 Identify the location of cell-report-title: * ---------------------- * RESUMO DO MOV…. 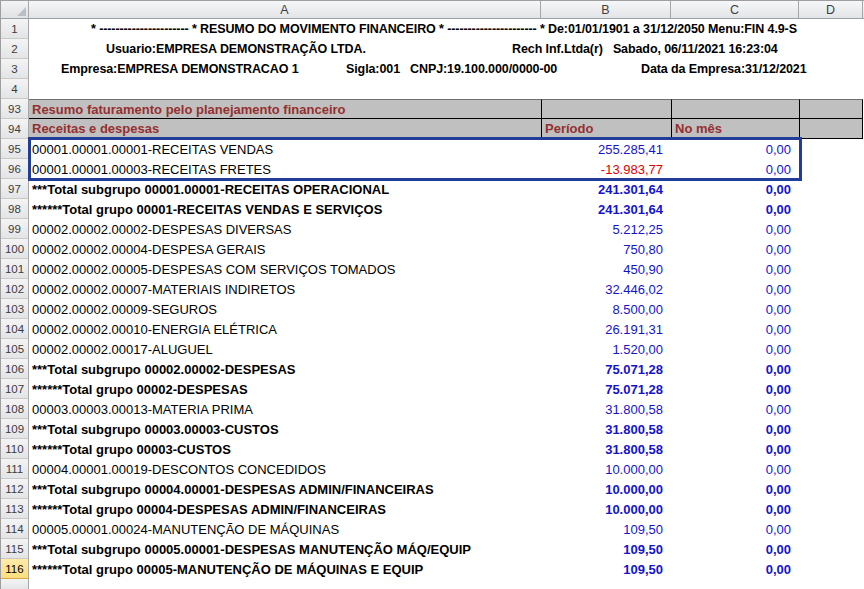
(446, 29).